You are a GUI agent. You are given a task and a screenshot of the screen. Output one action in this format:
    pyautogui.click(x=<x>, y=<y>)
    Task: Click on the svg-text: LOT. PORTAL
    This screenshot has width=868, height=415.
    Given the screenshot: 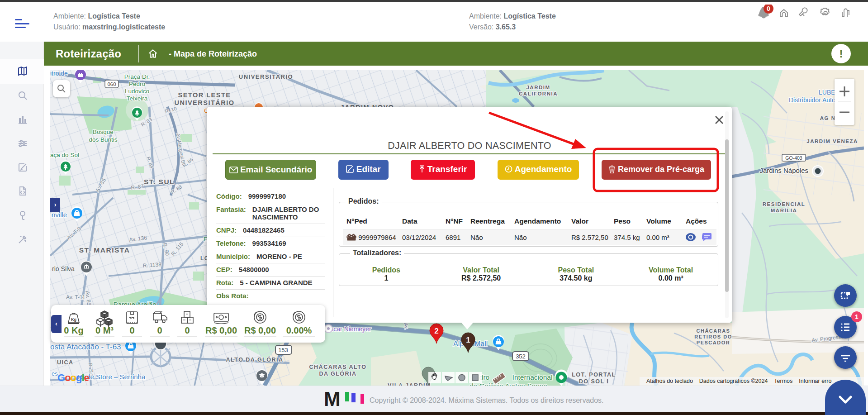 What is the action you would take?
    pyautogui.click(x=594, y=375)
    